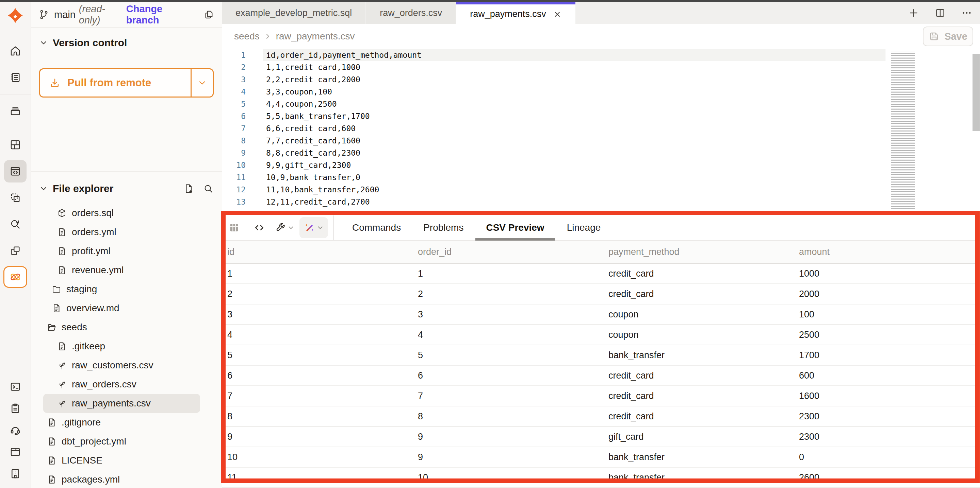 The width and height of the screenshot is (980, 488). Describe the element at coordinates (15, 78) in the screenshot. I see `notebook-icon` at that location.